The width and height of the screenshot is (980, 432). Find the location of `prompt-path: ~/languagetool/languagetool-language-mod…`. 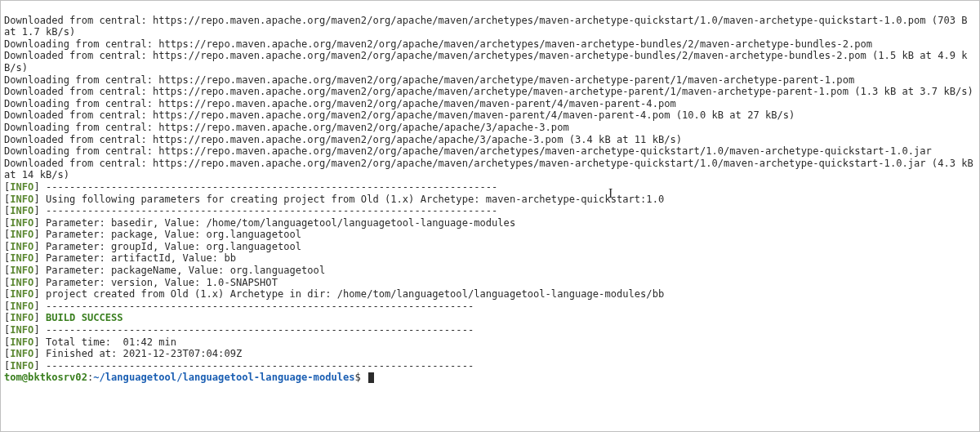

prompt-path: ~/languagetool/languagetool-language-mod… is located at coordinates (224, 377).